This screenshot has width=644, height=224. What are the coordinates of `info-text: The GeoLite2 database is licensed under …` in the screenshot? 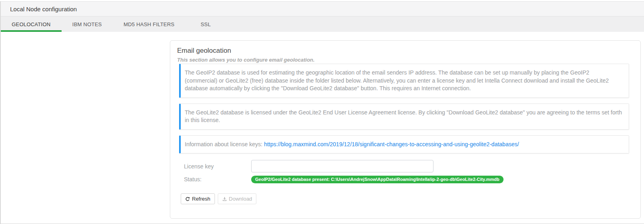 It's located at (403, 116).